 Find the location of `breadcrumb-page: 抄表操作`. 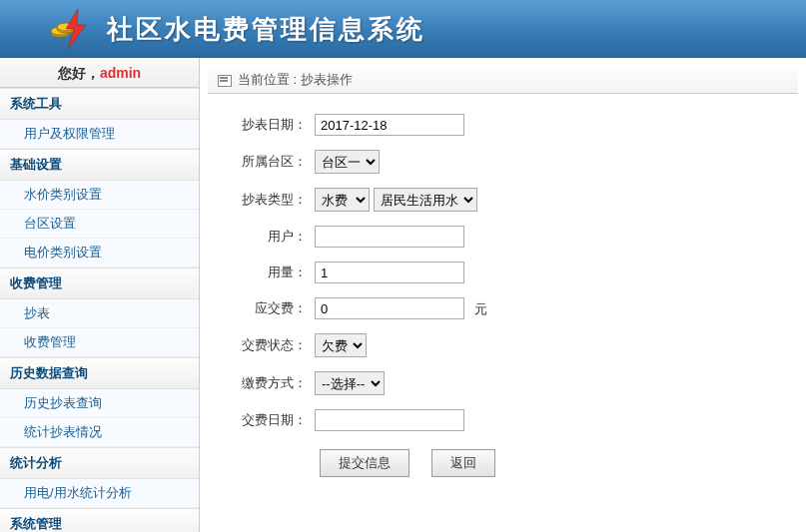

breadcrumb-page: 抄表操作 is located at coordinates (327, 80).